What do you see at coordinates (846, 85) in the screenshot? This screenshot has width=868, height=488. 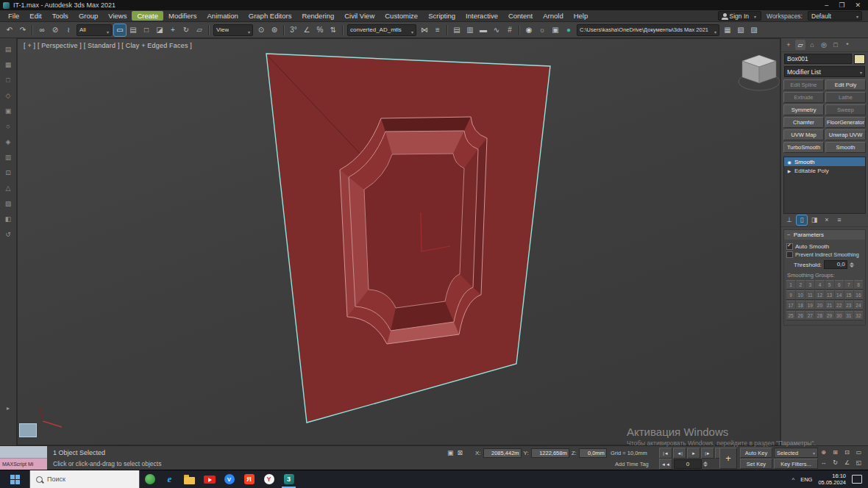 I see `modifier-button: Edit Poly` at bounding box center [846, 85].